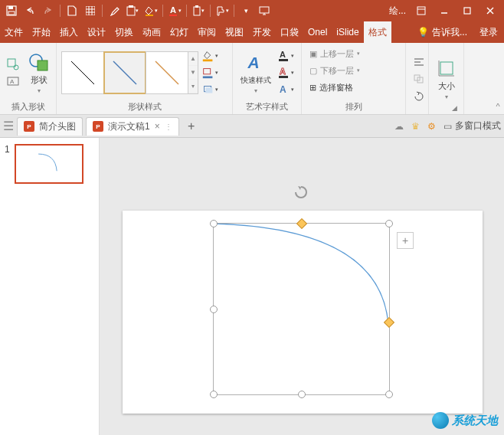 The image size is (504, 435). I want to click on slide-number: 1, so click(8, 164).